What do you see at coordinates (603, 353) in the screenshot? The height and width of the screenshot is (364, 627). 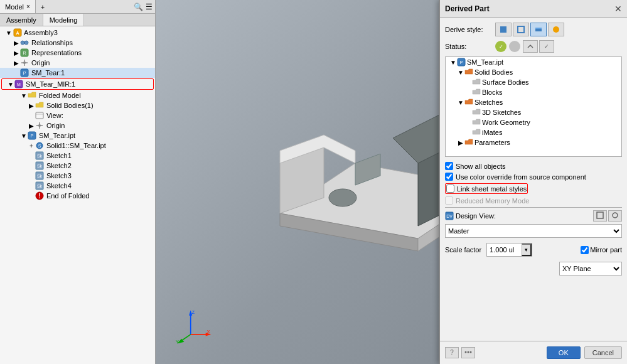 I see `cancel-button: Cancel` at bounding box center [603, 353].